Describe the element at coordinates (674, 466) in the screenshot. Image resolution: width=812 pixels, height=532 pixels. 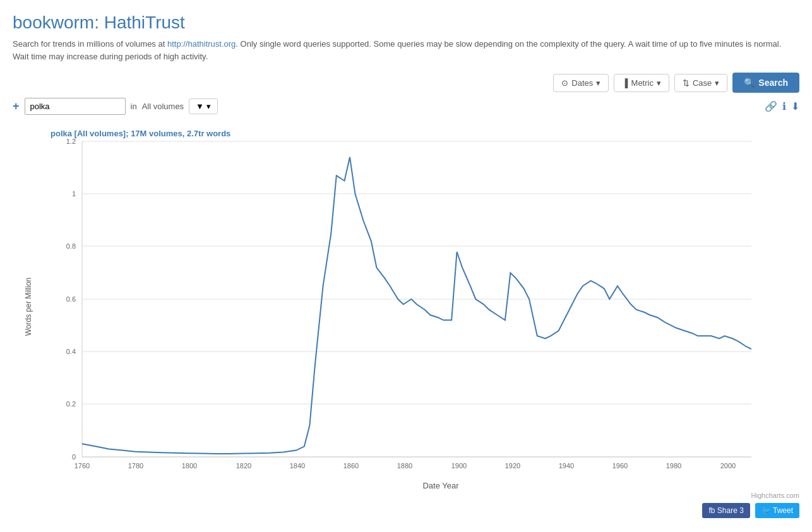
I see `svg-text: 1980` at that location.